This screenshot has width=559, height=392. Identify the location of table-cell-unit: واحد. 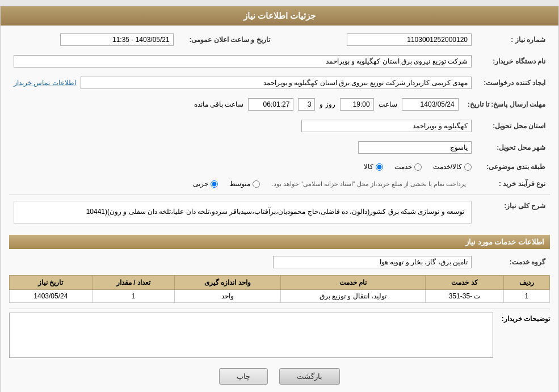
(228, 296).